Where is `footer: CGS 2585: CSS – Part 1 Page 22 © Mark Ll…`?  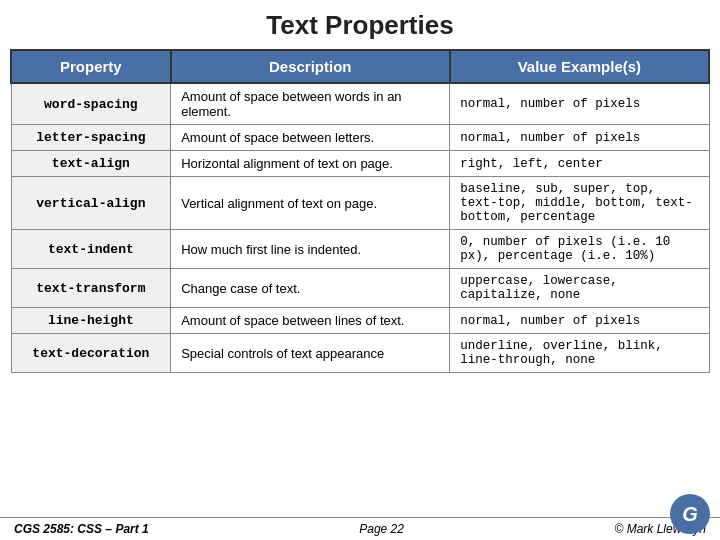
footer: CGS 2585: CSS – Part 1 Page 22 © Mark Ll… is located at coordinates (360, 528).